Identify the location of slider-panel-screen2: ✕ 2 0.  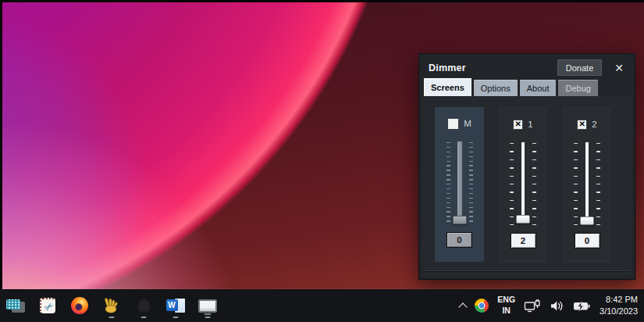
(587, 184).